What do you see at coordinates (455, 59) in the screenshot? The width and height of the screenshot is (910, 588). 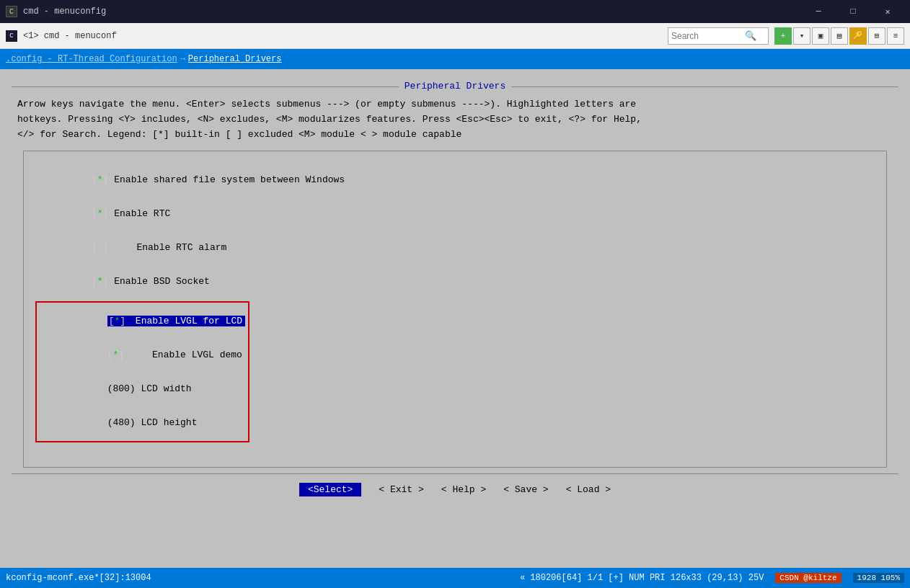 I see `breadcrumb-bar: .config - RT-Thread Configuration → Peri…` at bounding box center [455, 59].